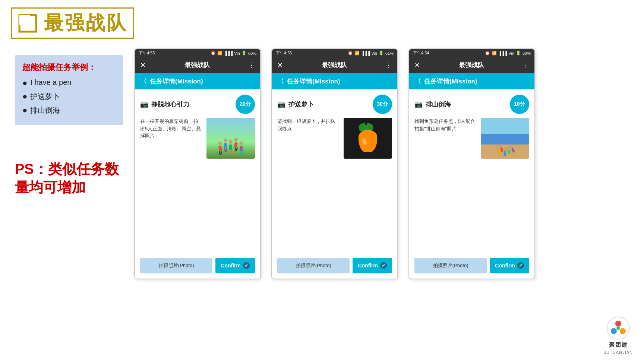 The image size is (644, 362). What do you see at coordinates (296, 104) in the screenshot?
I see `mission-title-left-2: 📷 护送萝卜` at bounding box center [296, 104].